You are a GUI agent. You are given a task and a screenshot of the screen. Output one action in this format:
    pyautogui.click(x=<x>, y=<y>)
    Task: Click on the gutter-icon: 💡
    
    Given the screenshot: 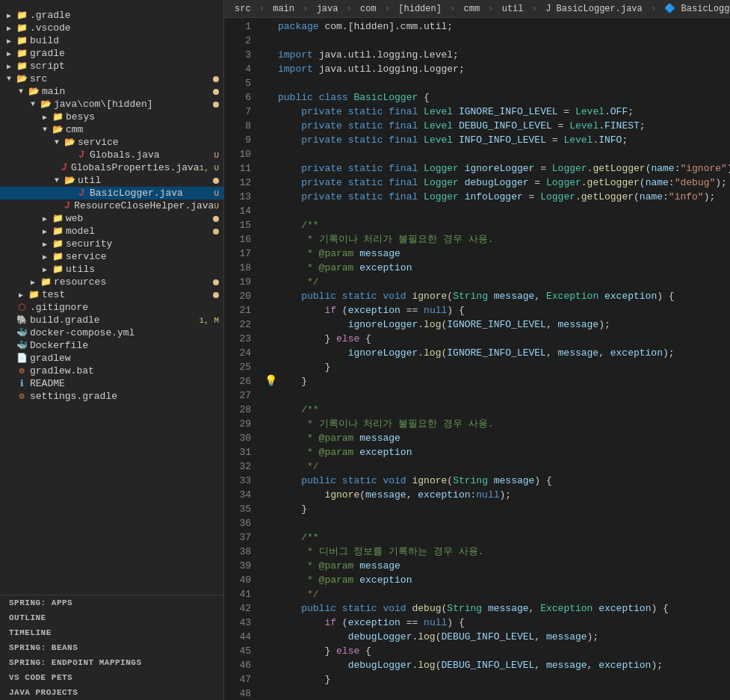 What is the action you would take?
    pyautogui.click(x=271, y=381)
    